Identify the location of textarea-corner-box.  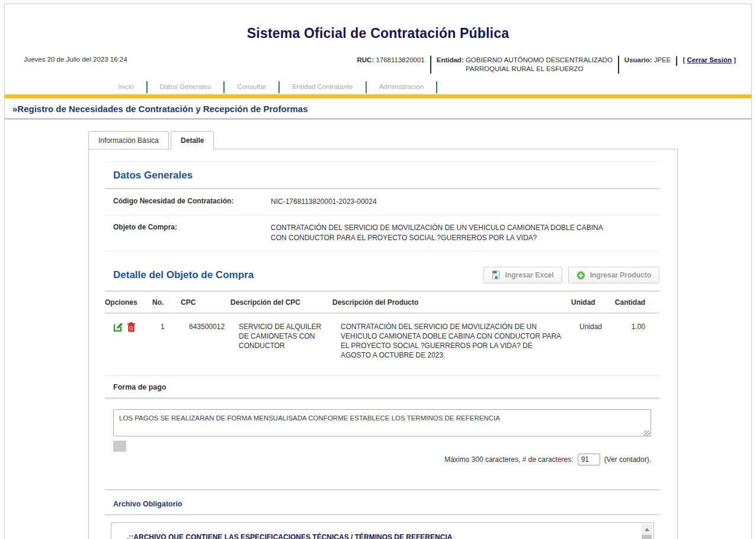
(120, 446).